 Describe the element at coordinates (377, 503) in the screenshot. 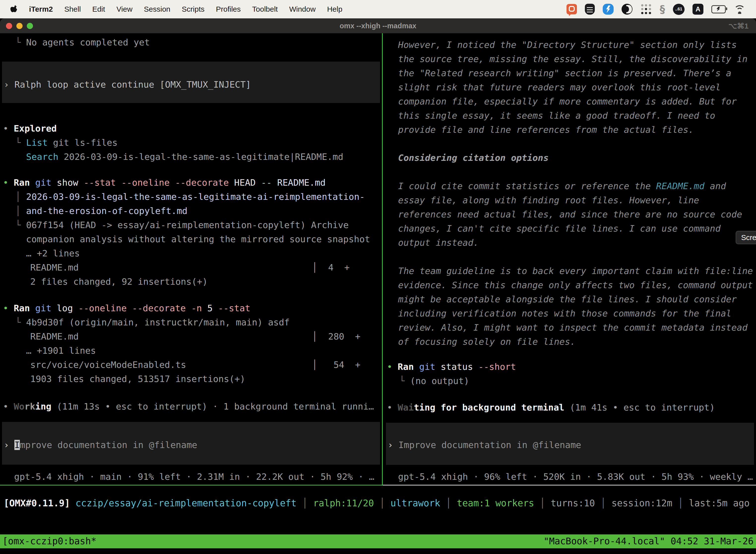

I see `omx-status-bar: [OMX#0.11.9] cczip/essay/ai-reimplementa…` at that location.